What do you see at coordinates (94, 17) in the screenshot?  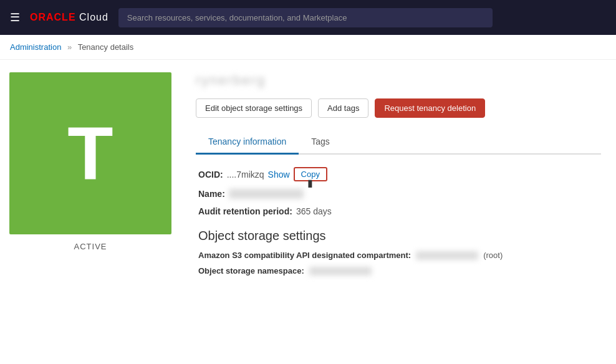 I see `cloud-word: Cloud` at bounding box center [94, 17].